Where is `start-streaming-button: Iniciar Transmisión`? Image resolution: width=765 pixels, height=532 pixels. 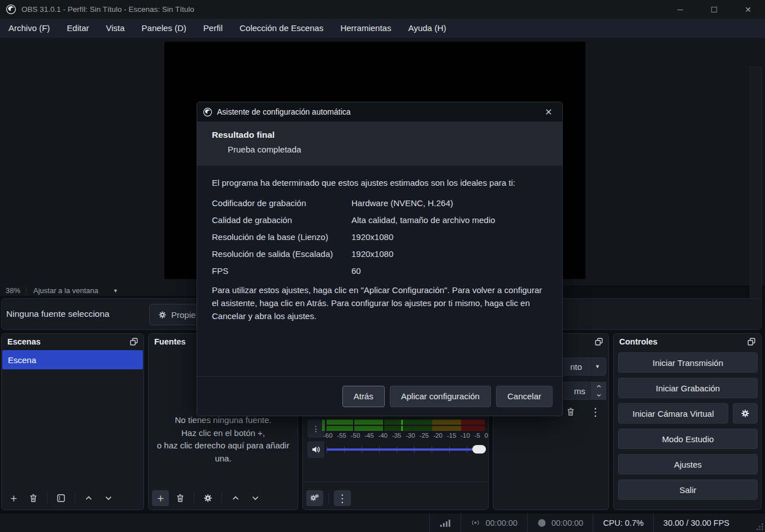
start-streaming-button: Iniciar Transmisión is located at coordinates (688, 363).